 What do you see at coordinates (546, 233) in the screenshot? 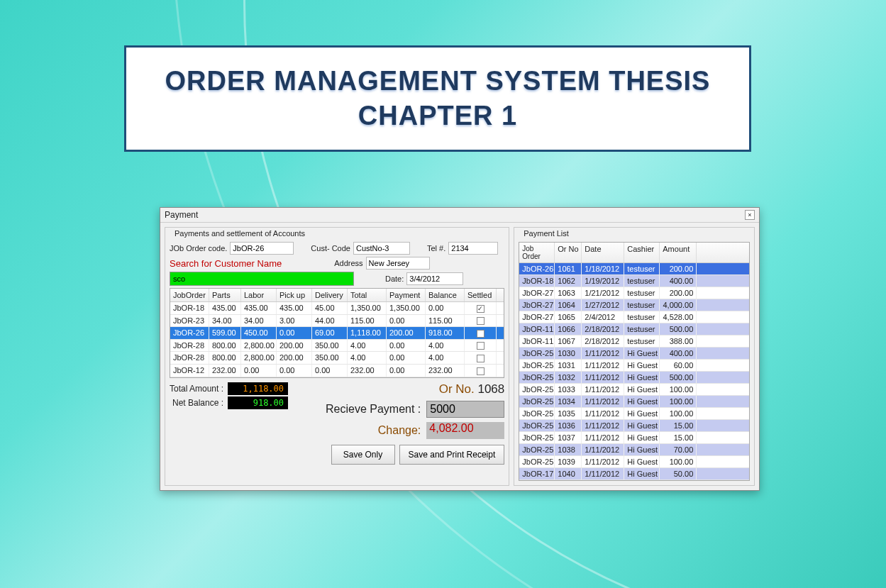
I see `payment-list-legend: Payment List` at bounding box center [546, 233].